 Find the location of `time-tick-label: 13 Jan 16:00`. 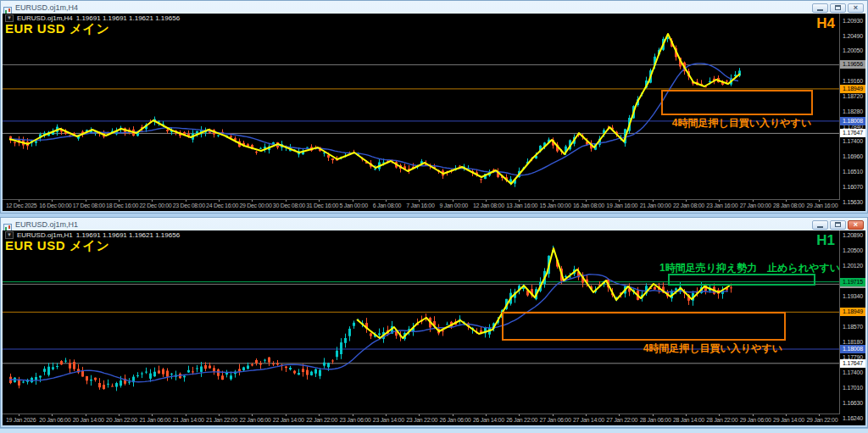

time-tick-label: 13 Jan 16:00 is located at coordinates (522, 205).